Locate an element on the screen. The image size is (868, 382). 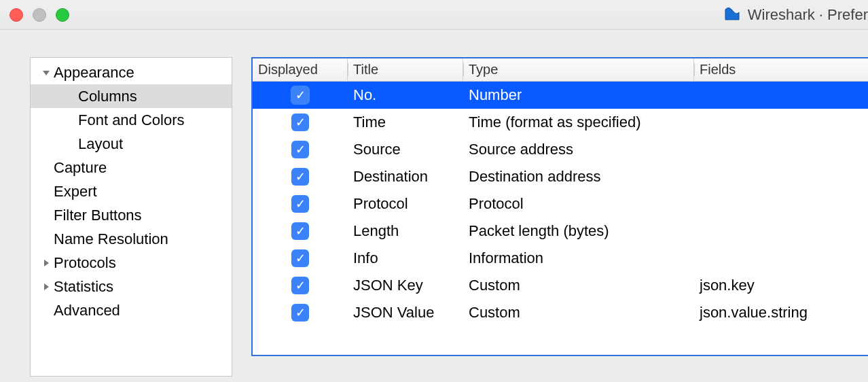
table-row: ✓ProtocolProtocol is located at coordinates (560, 204).